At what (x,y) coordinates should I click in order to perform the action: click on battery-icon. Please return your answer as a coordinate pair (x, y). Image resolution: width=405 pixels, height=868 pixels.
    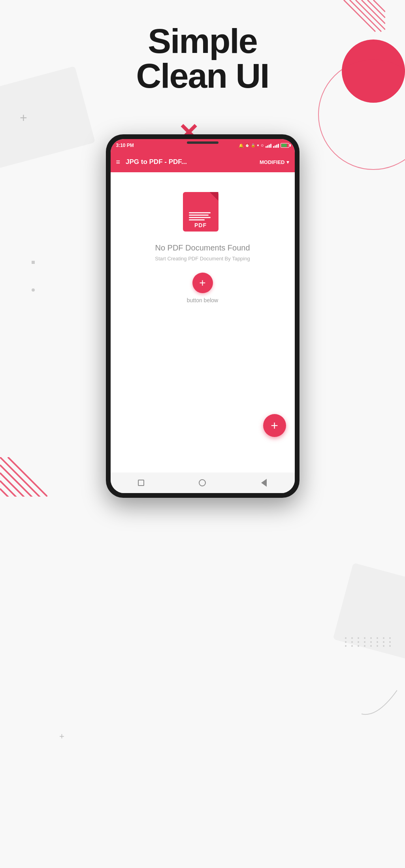
    Looking at the image, I should click on (285, 145).